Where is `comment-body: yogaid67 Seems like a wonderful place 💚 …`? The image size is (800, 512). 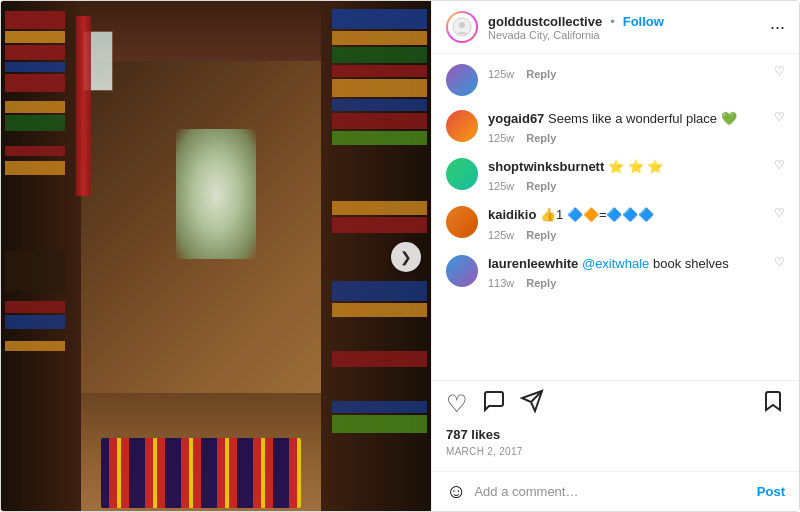
comment-body: yogaid67 Seems like a wonderful place 💚 … is located at coordinates (626, 127).